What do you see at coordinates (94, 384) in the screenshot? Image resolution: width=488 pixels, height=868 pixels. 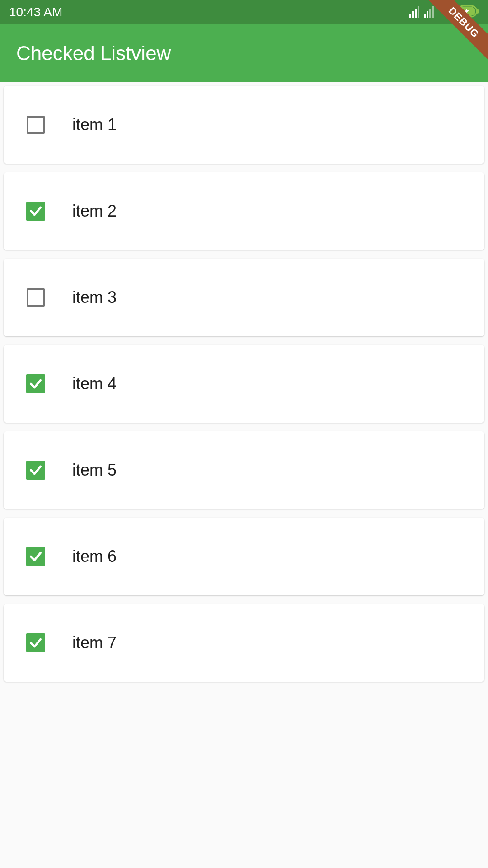 I see `item-label: item 4` at bounding box center [94, 384].